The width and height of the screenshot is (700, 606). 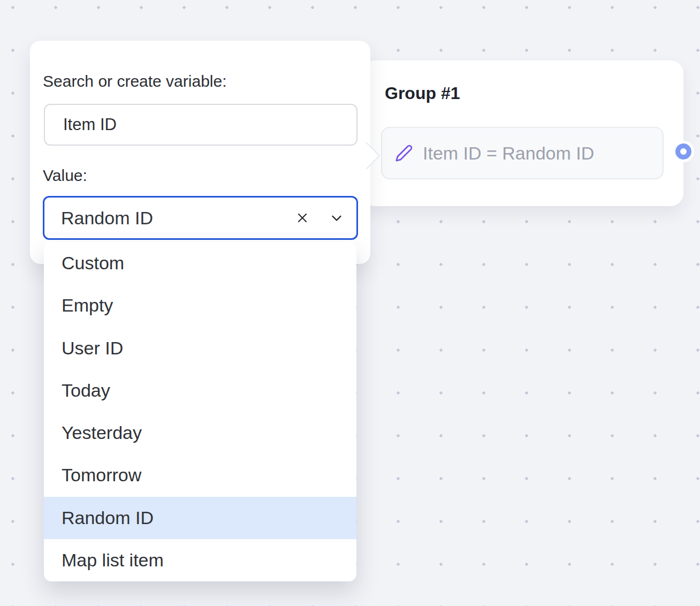 What do you see at coordinates (522, 133) in the screenshot?
I see `group-card: Group #1 Item ID = Random ID` at bounding box center [522, 133].